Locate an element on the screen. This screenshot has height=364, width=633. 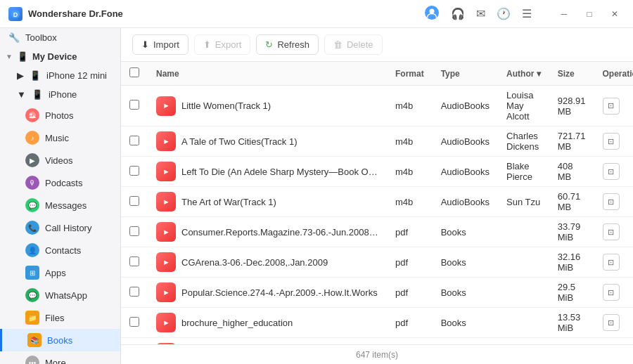
file-name-label: Popular.Science.274-4.-Apr.2009.-.How.It… is located at coordinates (280, 292).